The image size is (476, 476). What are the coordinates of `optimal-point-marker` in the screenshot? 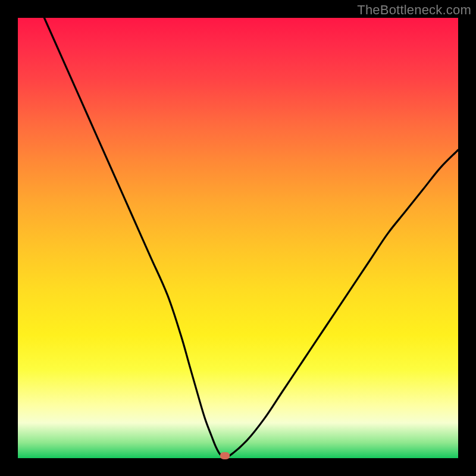 It's located at (225, 456).